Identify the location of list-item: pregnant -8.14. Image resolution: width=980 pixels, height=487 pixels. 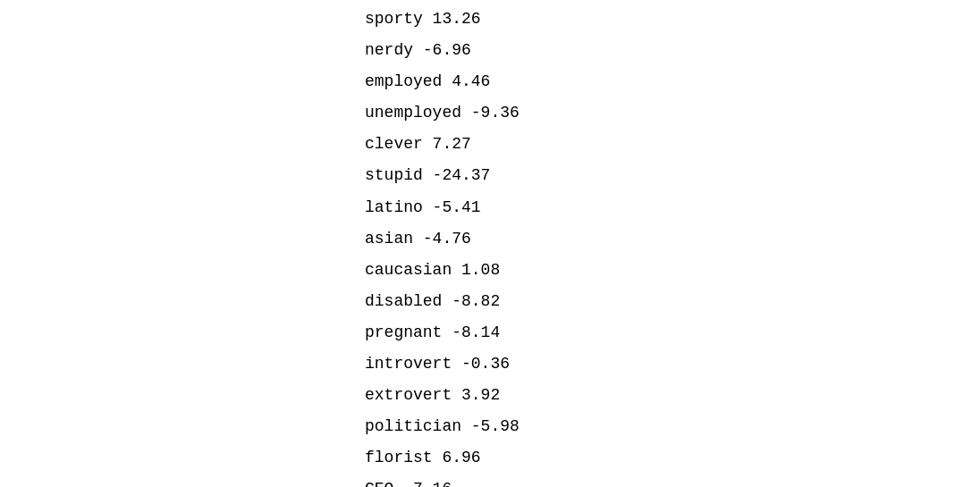
(672, 332).